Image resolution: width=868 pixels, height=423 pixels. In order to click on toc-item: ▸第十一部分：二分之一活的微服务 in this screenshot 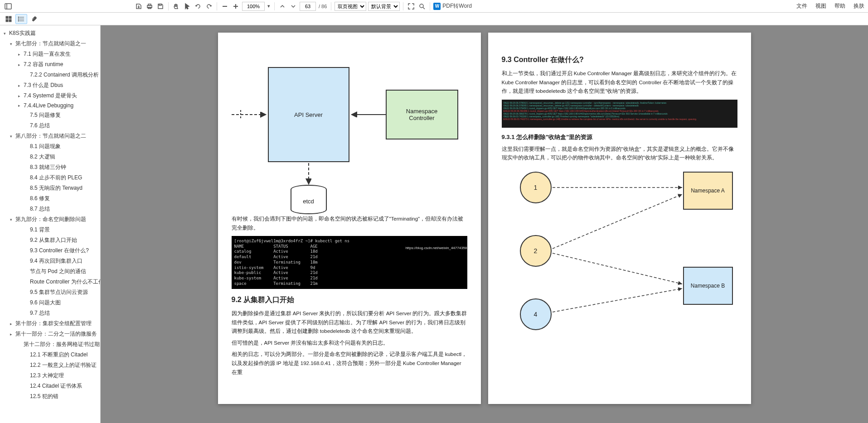, I will do `click(50, 334)`.